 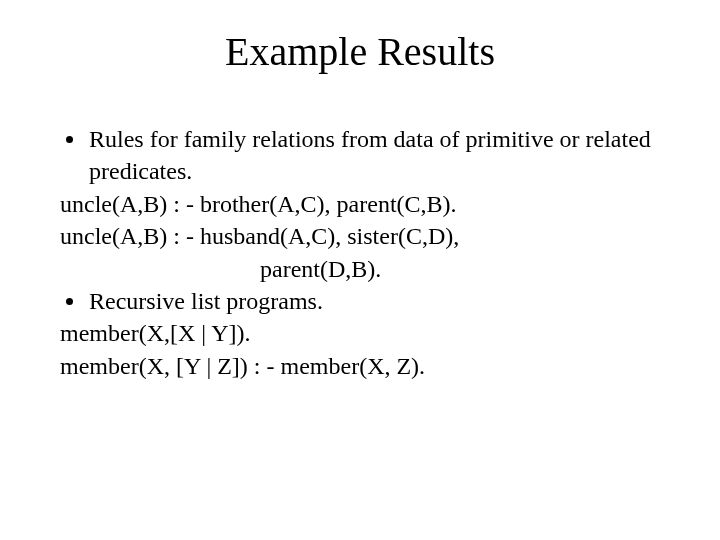 What do you see at coordinates (360, 52) in the screenshot?
I see `slide-title: Example Results` at bounding box center [360, 52].